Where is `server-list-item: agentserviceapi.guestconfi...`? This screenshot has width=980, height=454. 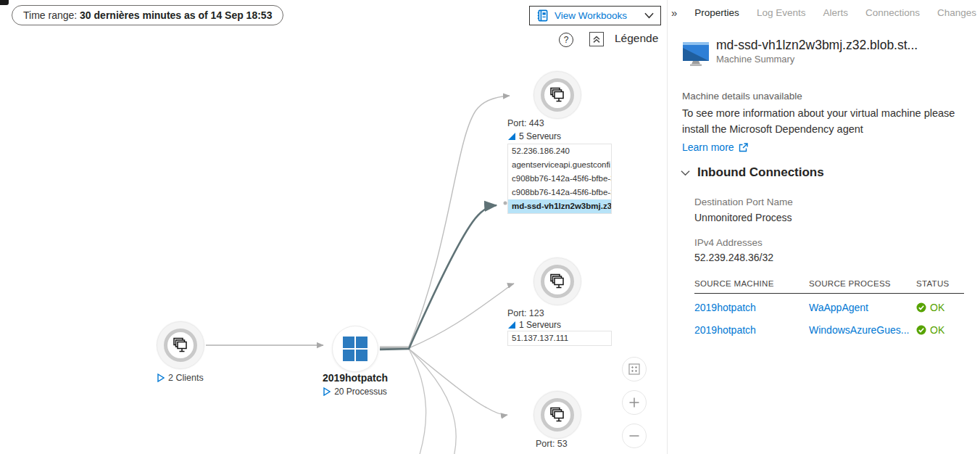 server-list-item: agentserviceapi.guestconfi... is located at coordinates (560, 165).